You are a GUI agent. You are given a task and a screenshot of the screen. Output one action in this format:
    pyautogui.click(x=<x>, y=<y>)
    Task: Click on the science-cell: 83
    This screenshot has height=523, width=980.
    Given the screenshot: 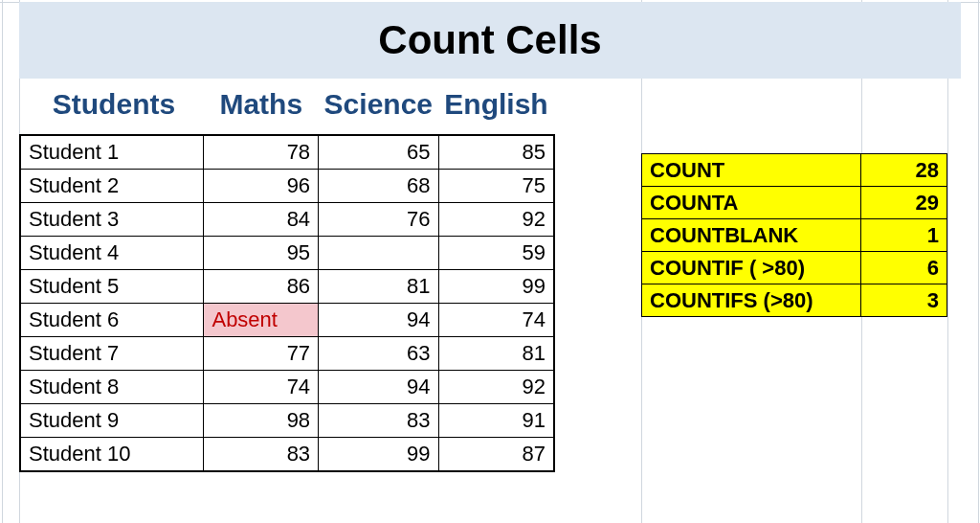 What is the action you would take?
    pyautogui.click(x=379, y=421)
    